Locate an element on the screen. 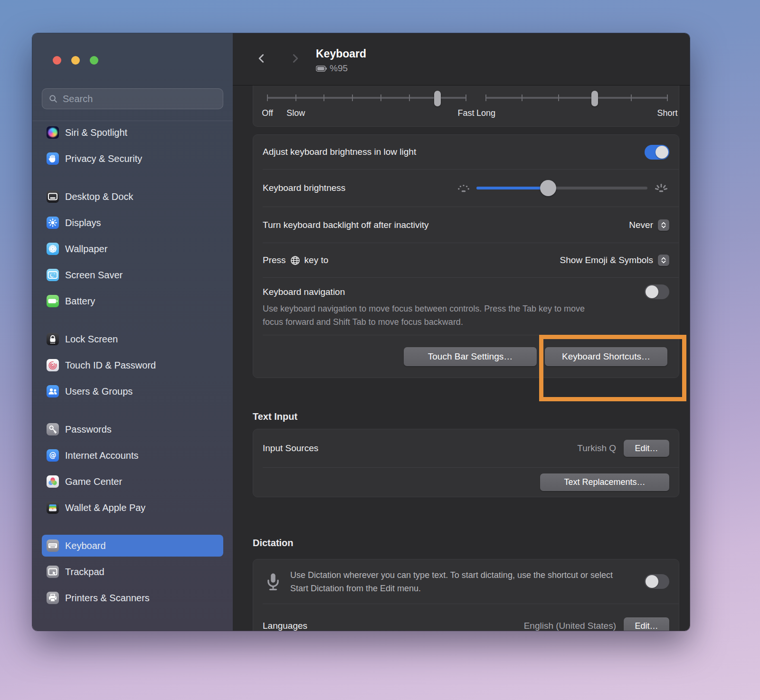 Image resolution: width=760 pixels, height=700 pixels. touch-bar-settings-button: Touch Bar Settings… is located at coordinates (470, 357).